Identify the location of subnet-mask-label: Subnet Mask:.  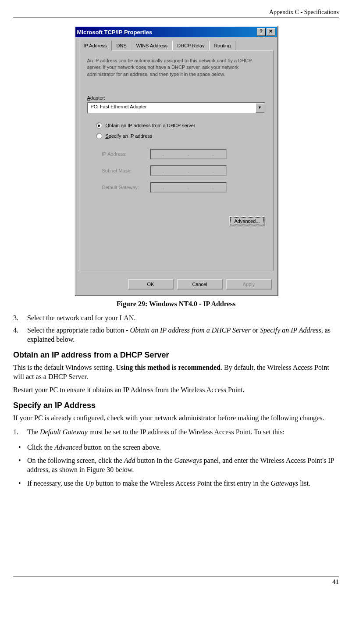
(126, 171).